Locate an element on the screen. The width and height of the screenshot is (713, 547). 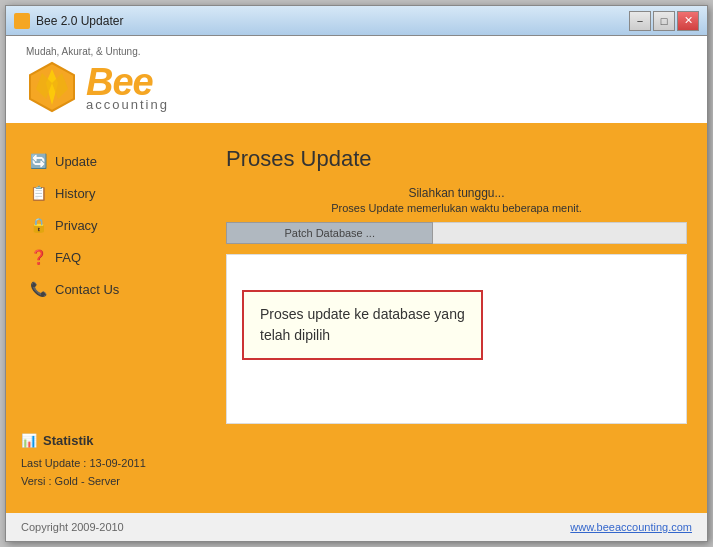
statistik-icon: 📊 is located at coordinates (29, 440).